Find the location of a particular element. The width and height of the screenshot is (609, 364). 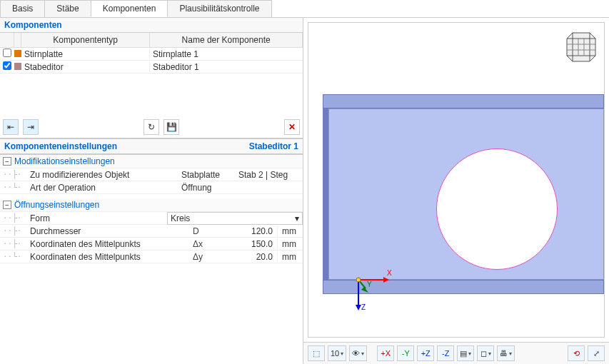

delete-button: ✕ is located at coordinates (292, 127).